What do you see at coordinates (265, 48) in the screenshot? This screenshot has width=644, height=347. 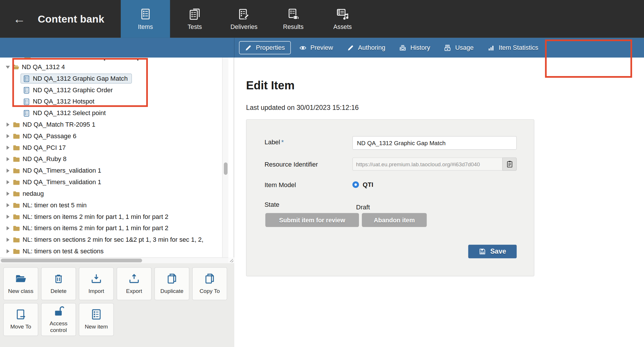 I see `tab-properties: Properties` at bounding box center [265, 48].